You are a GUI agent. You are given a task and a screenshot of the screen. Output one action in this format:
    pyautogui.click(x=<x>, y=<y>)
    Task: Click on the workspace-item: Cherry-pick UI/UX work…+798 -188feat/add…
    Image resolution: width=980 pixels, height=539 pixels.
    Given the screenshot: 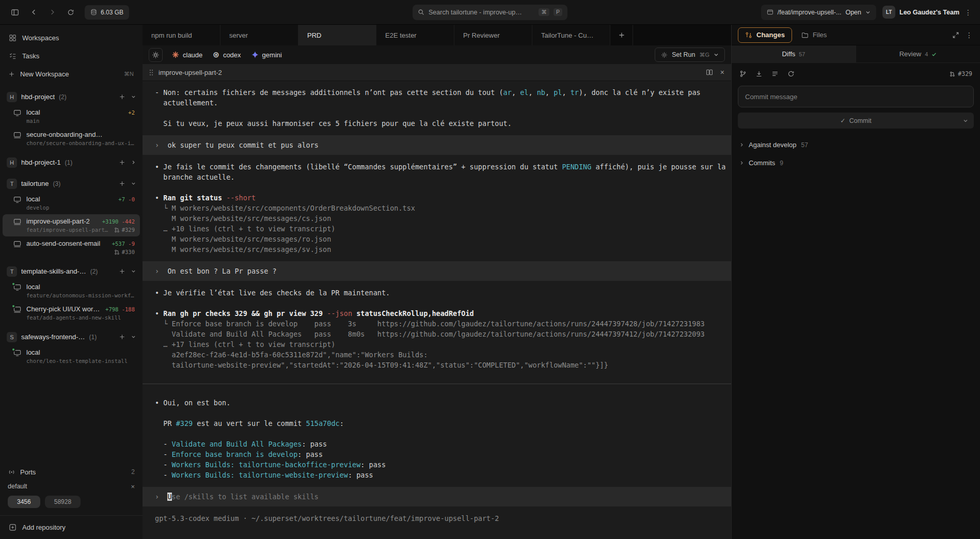 What is the action you would take?
    pyautogui.click(x=71, y=313)
    